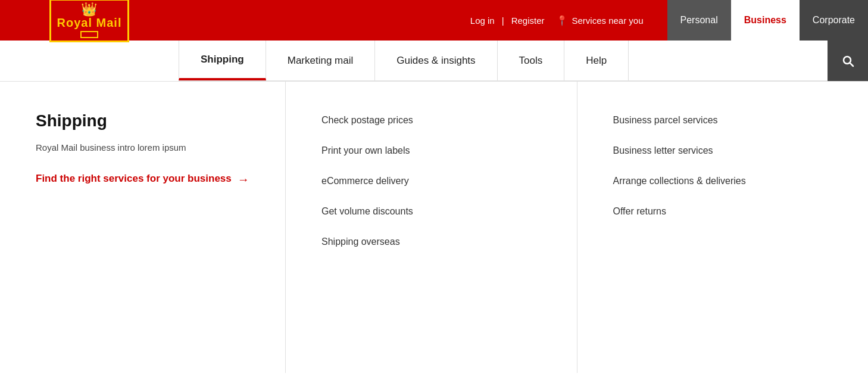 The width and height of the screenshot is (868, 392). Describe the element at coordinates (133, 179) in the screenshot. I see `dropdown-cta-text: Find the right services for your busines…` at that location.